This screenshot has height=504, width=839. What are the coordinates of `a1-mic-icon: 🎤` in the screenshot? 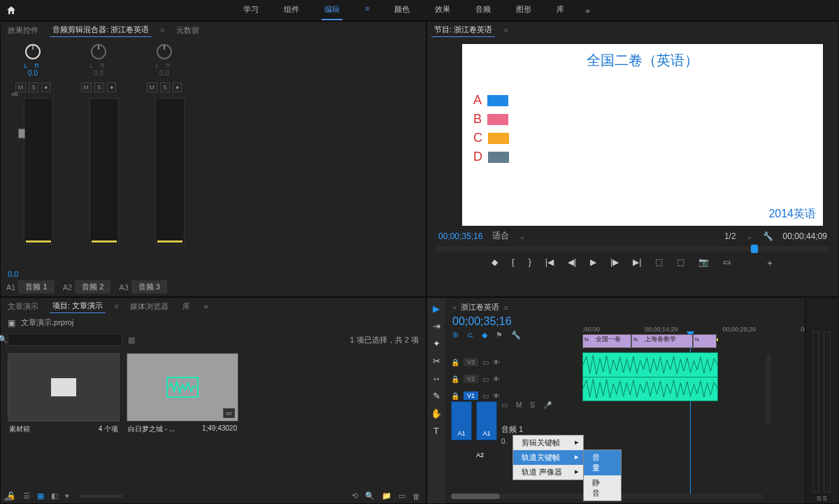 It's located at (547, 405).